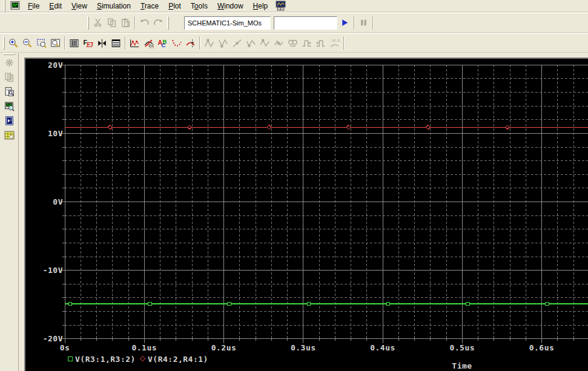  Describe the element at coordinates (279, 44) in the screenshot. I see `cursor-point-icon` at that location.